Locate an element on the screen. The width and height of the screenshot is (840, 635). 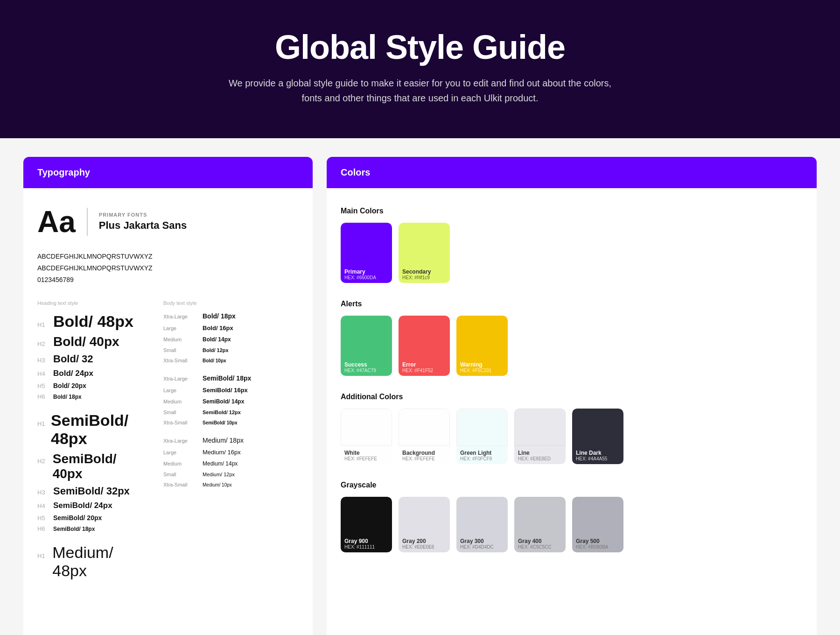
medium-headings-group: H1 Medium/ 48px is located at coordinates (91, 562).